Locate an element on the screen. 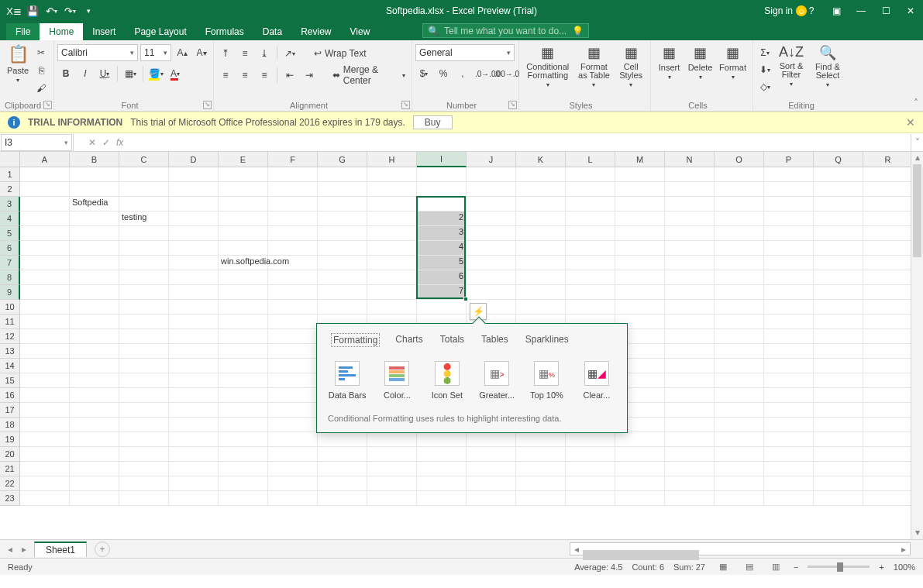  cell-D4 is located at coordinates (194, 218).